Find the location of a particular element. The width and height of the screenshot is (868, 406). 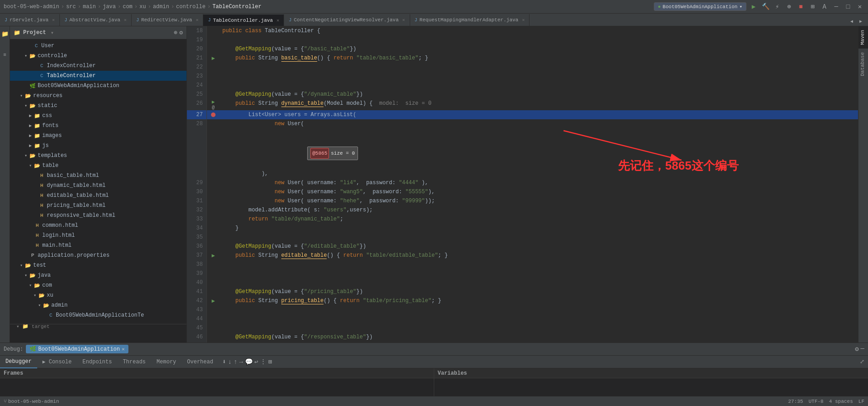

sidebar-item-images: ▶ 📁 images is located at coordinates (98, 136).